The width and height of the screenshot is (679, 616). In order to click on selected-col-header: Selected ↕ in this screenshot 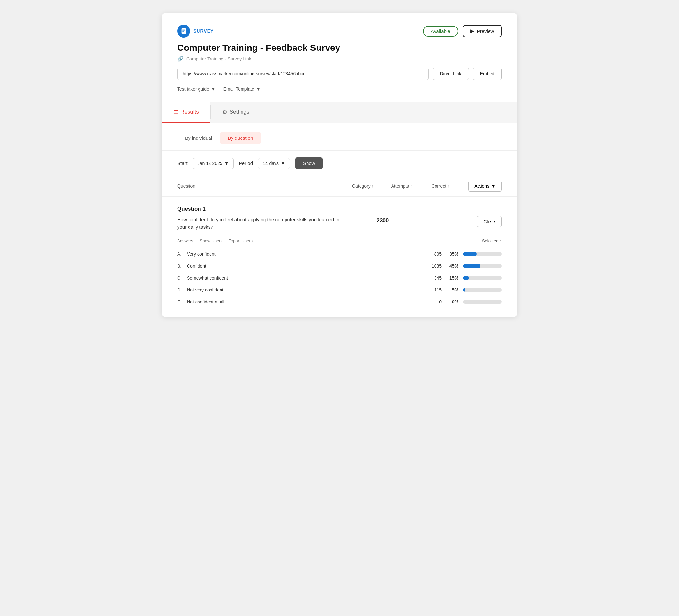, I will do `click(492, 241)`.